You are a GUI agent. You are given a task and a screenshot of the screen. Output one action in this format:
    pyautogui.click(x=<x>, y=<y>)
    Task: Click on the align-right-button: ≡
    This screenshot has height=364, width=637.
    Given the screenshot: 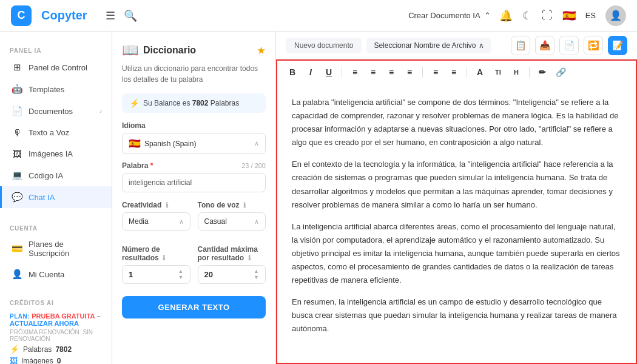 What is the action you would take?
    pyautogui.click(x=391, y=72)
    